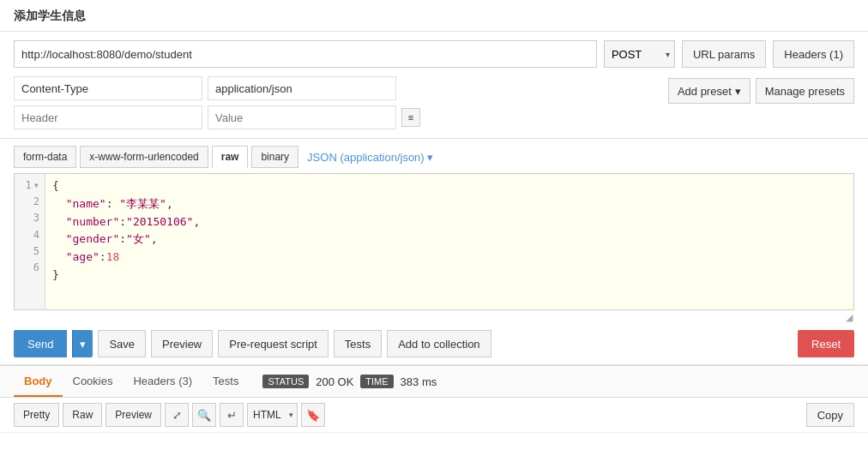  What do you see at coordinates (411, 117) in the screenshot?
I see `bulk-edit-icon: ≡` at bounding box center [411, 117].